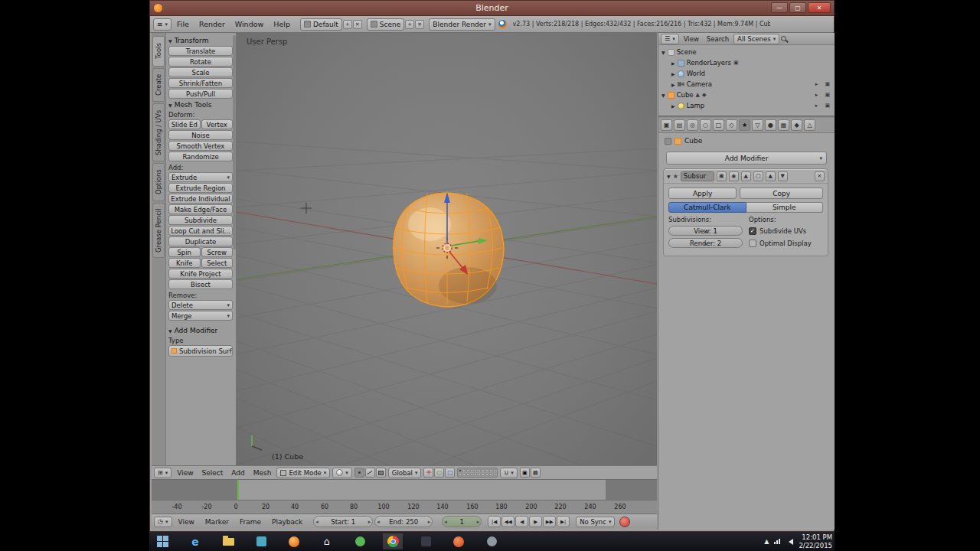 This screenshot has height=551, width=980. Describe the element at coordinates (744, 126) in the screenshot. I see `tab-modifiers-icon: ★` at that location.